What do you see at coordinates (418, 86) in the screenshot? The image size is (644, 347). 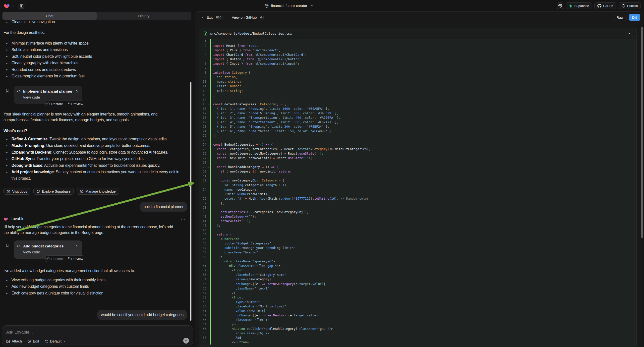 I see `code-line: 11 limit: number;` at bounding box center [418, 86].